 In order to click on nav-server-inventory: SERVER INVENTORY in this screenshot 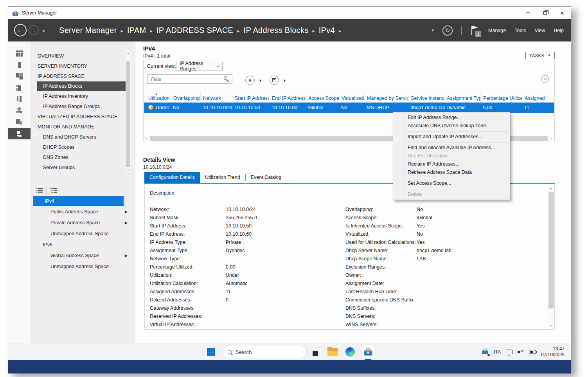, I will do `click(83, 66)`.